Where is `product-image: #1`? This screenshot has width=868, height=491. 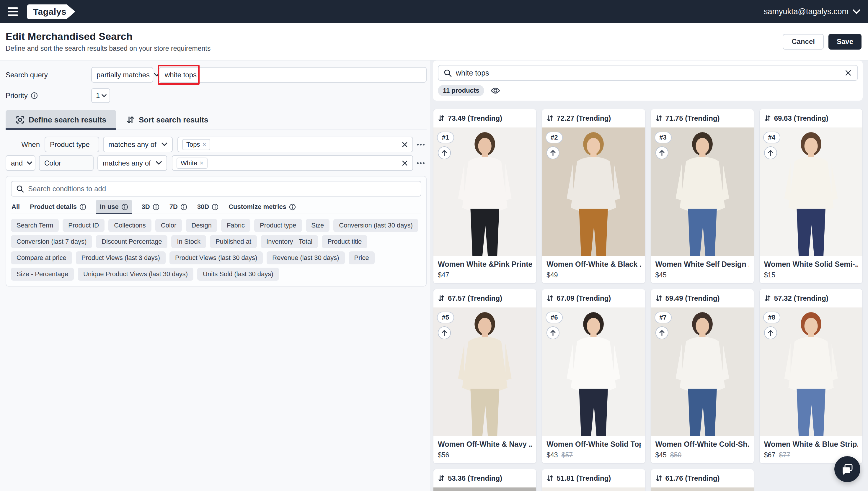 product-image: #1 is located at coordinates (485, 192).